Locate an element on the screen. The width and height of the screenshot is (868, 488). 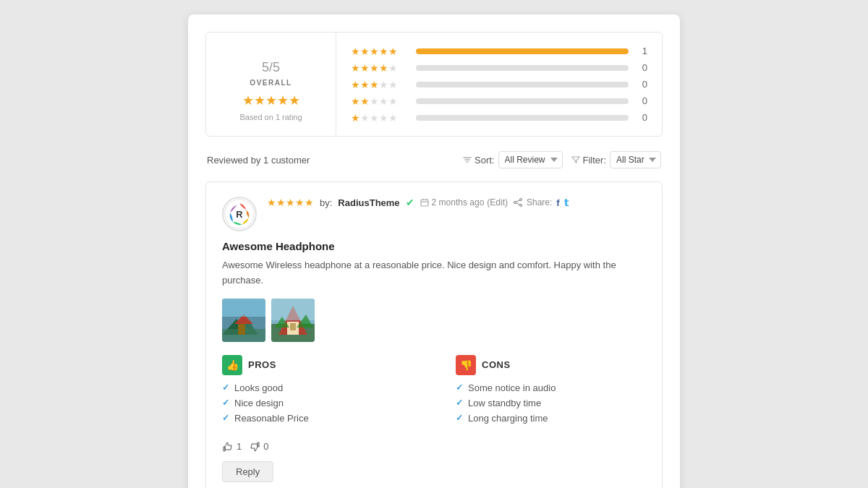
edit-link: (Edit) is located at coordinates (498, 202).